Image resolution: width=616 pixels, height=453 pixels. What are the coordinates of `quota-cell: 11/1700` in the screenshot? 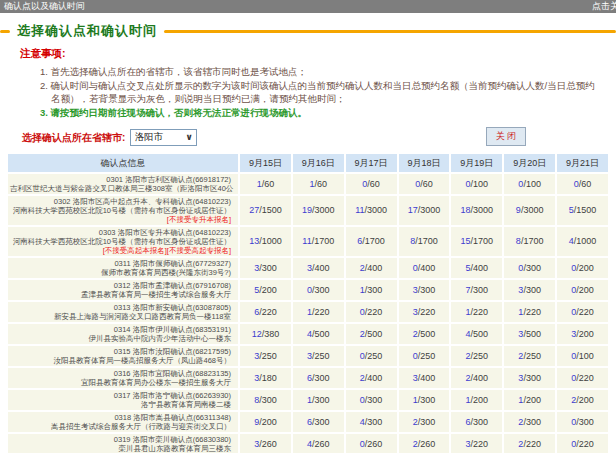 It's located at (318, 242).